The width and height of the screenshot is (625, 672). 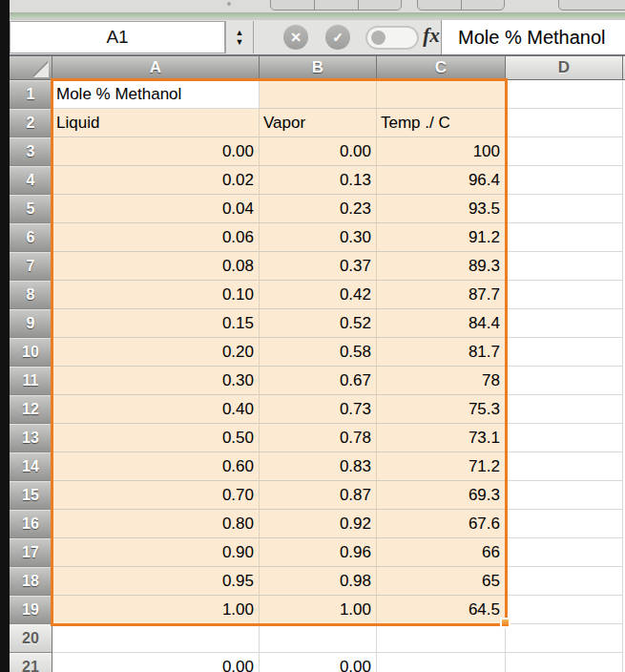 I want to click on cell-D4, so click(x=565, y=180).